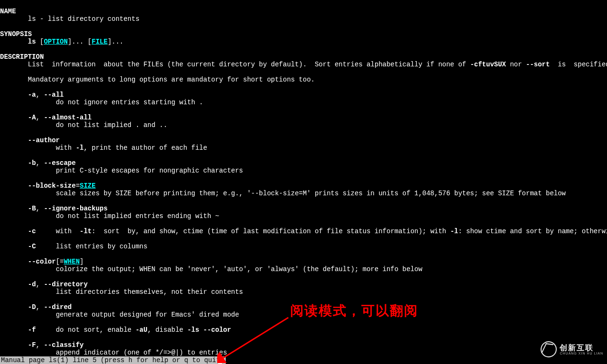 Image resolution: width=607 pixels, height=364 pixels. I want to click on opt-b-desc: print C-style escapes for nongraphic cha…, so click(150, 171).